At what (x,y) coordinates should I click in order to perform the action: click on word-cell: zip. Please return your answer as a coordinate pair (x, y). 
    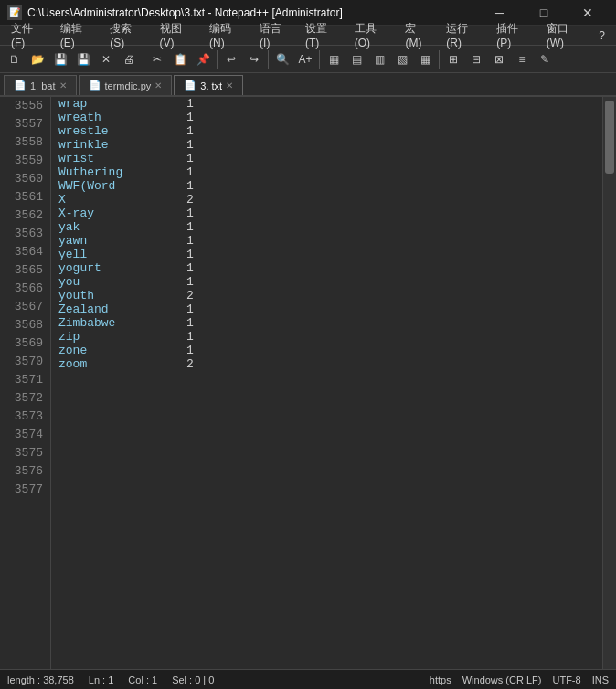
    Looking at the image, I should click on (122, 336).